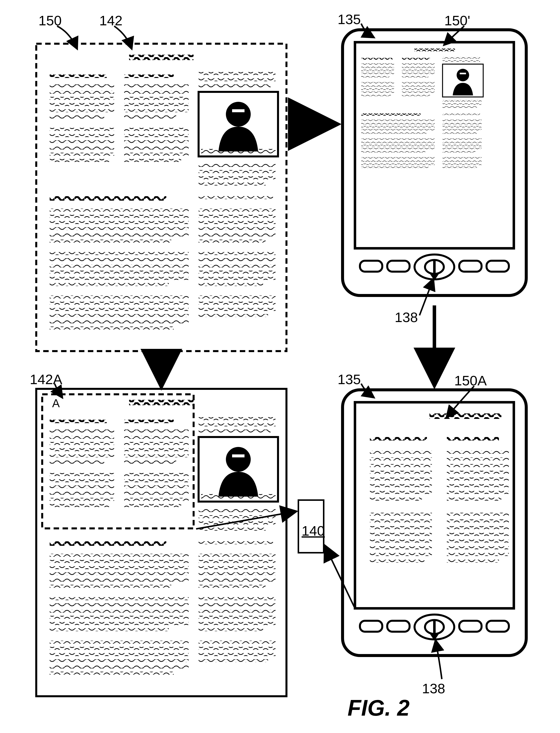  What do you see at coordinates (349, 19) in the screenshot?
I see `label-135-top: 135` at bounding box center [349, 19].